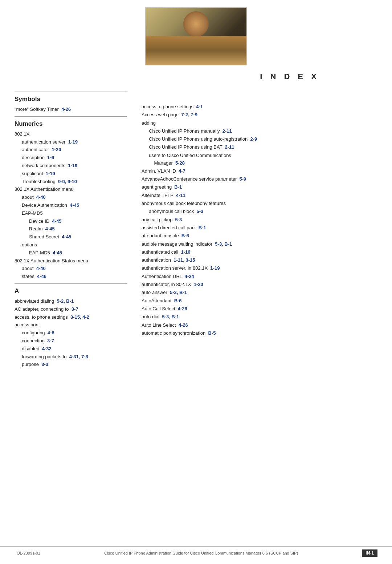 This screenshot has width=392, height=564. I want to click on index-title: I N D E X, so click(290, 77).